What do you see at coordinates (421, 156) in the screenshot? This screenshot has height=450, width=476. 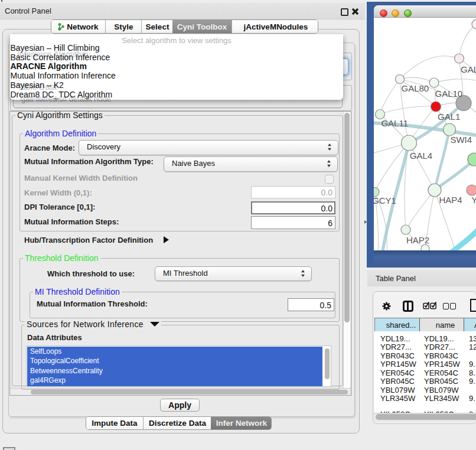 I see `svg-text: GAL4` at bounding box center [421, 156].